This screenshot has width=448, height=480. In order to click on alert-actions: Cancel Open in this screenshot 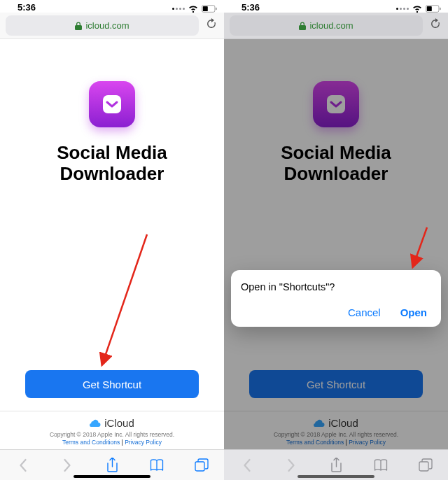, I will do `click(336, 313)`.